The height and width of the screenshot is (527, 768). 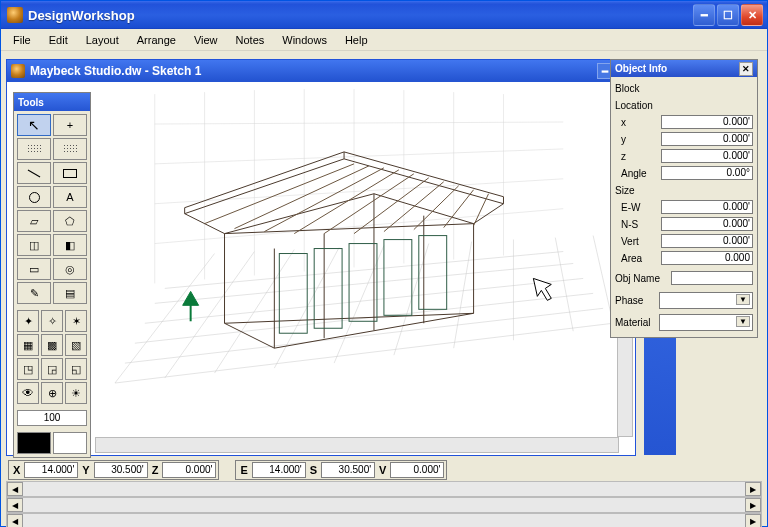 What do you see at coordinates (638, 242) in the screenshot?
I see `label-vert: Vert` at bounding box center [638, 242].